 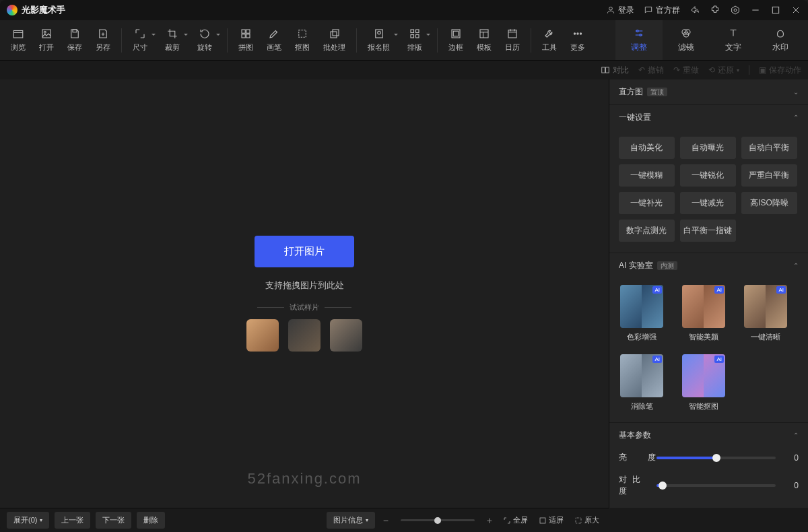 I want to click on ai-item-3: 消除笔, so click(x=642, y=383).